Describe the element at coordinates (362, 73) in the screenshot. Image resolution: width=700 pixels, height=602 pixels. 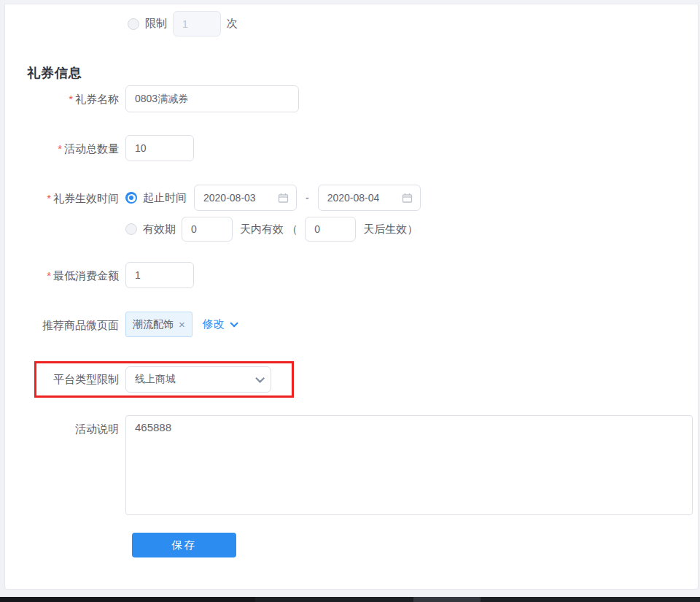
I see `section-title: 礼券信息` at that location.